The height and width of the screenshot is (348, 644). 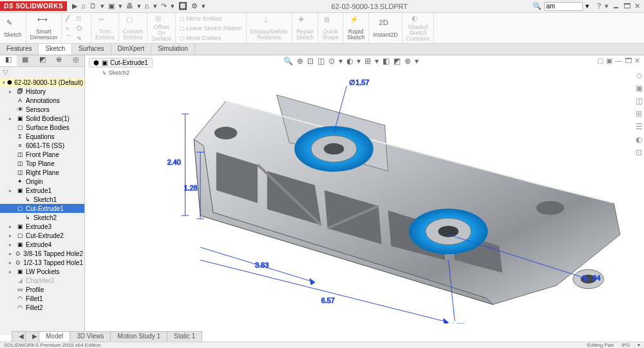 What do you see at coordinates (639, 75) in the screenshot?
I see `taskpane-tab-0: ◇` at bounding box center [639, 75].